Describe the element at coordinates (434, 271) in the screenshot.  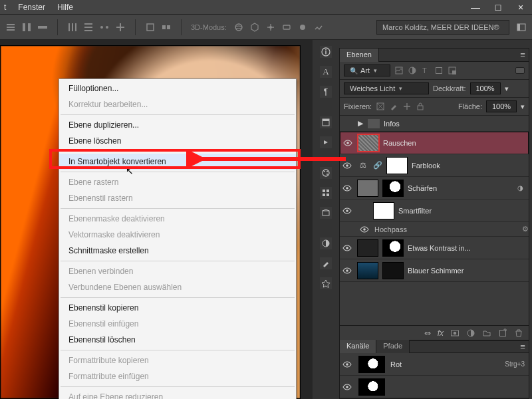
I see `layer-row: Blauer Schimmer` at that location.